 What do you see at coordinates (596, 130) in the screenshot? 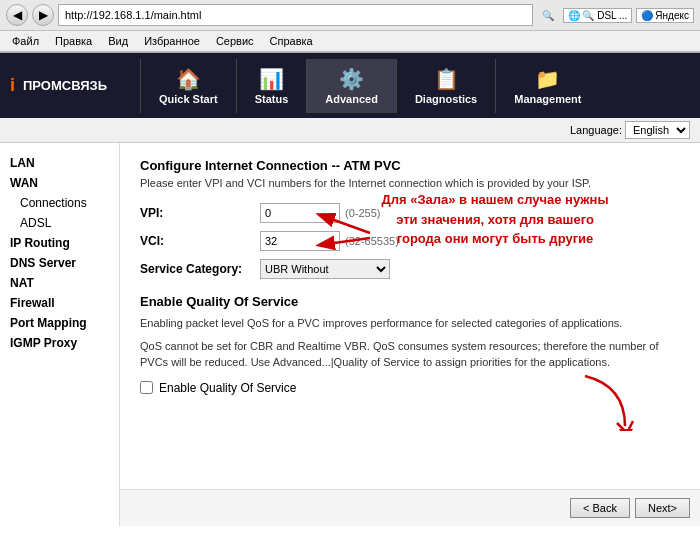
I see `language-label: Language:` at bounding box center [596, 130].